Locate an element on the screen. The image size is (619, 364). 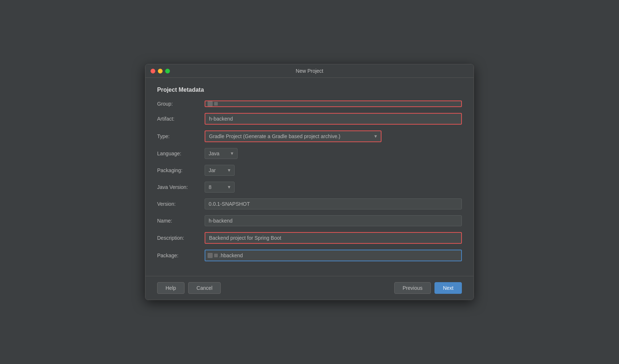
previous-button: Previous is located at coordinates (413, 288).